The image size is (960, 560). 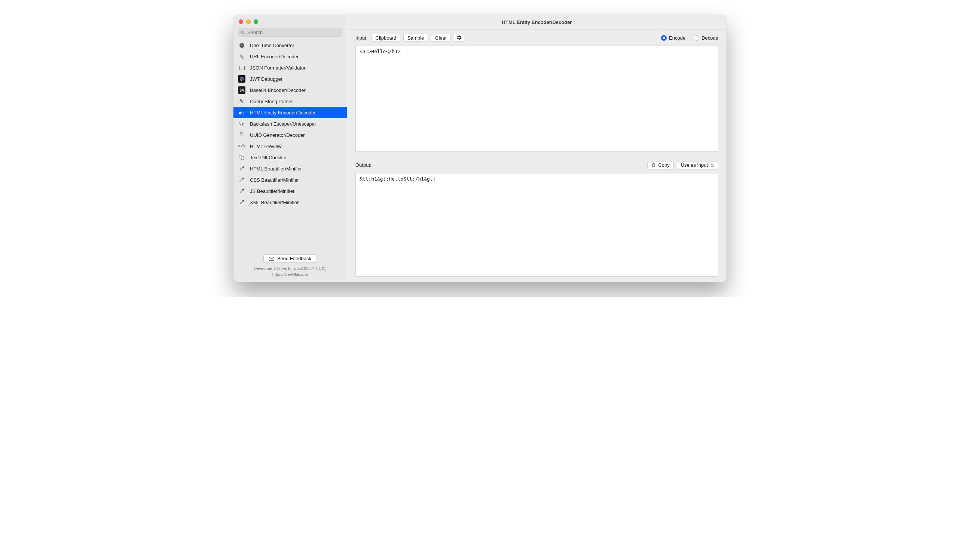 I want to click on sidebar-item-label: URL Encoder/Decoder, so click(x=274, y=56).